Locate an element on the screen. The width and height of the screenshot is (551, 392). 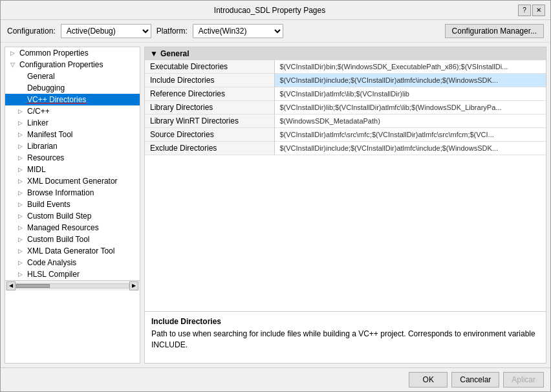
tree-arrow-xml-doc: ▷ is located at coordinates (22, 181).